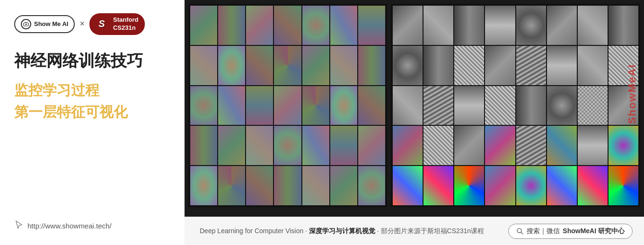  I want to click on bottom-bar: Deep Learning for Computer Vision · 深度学习…, so click(415, 231).